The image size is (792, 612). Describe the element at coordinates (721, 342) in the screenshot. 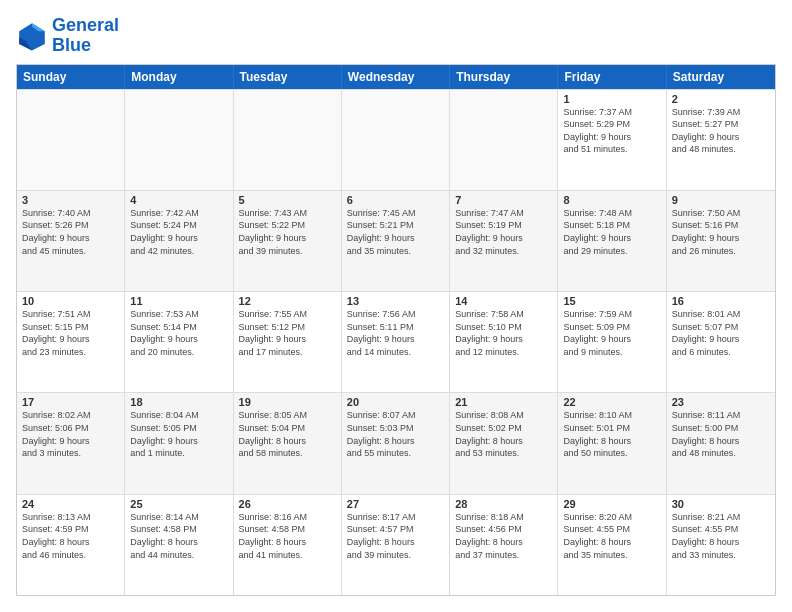

I see `day-cell-16: 16Sunrise: 8:01 AM Sunset: 5:07 PM Dayli…` at that location.